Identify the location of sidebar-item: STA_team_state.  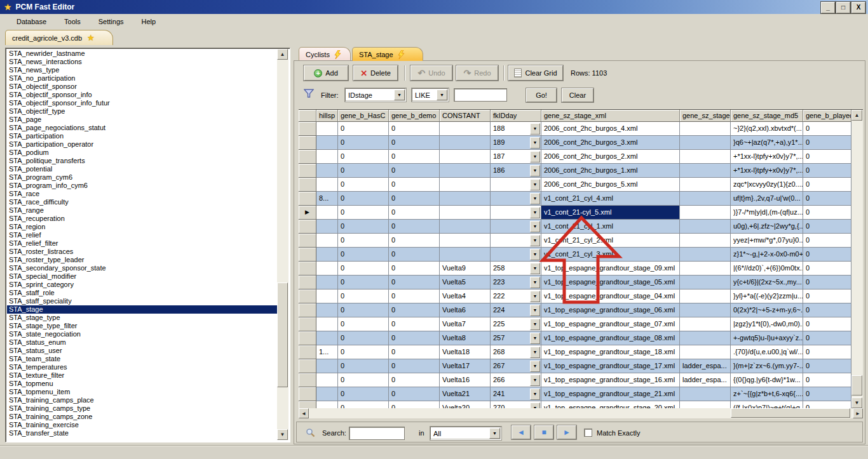
(142, 359).